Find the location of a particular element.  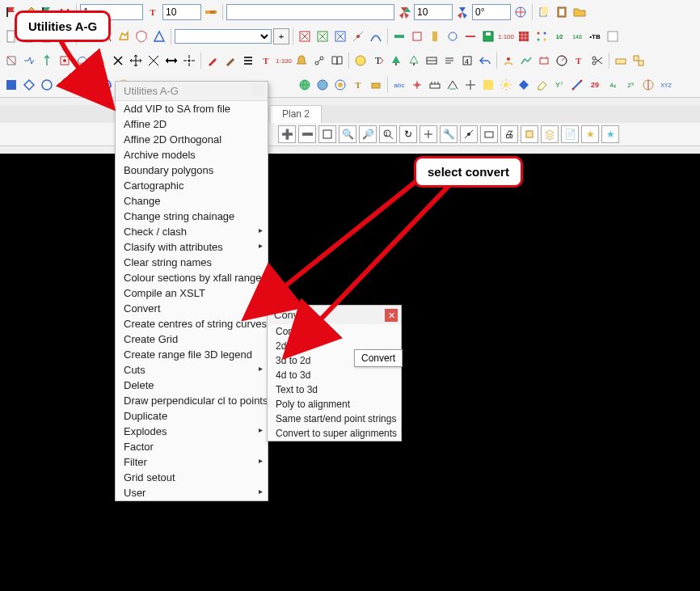

node-icon is located at coordinates (319, 61).